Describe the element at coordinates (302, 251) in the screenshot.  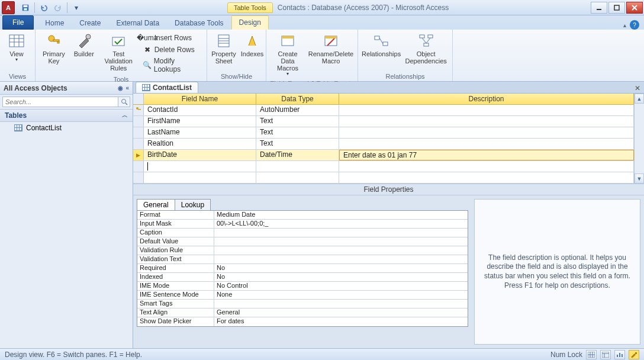
I see `property-row: Validation Rule` at that location.